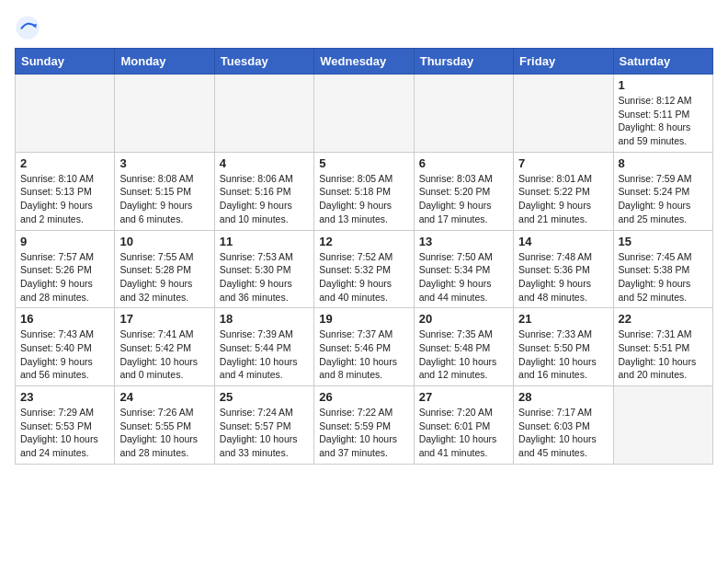 This screenshot has height=563, width=728. Describe the element at coordinates (265, 432) in the screenshot. I see `day-info: Sunrise: 7:24 AM Sunset: 5:57 PM Dayligh…` at that location.